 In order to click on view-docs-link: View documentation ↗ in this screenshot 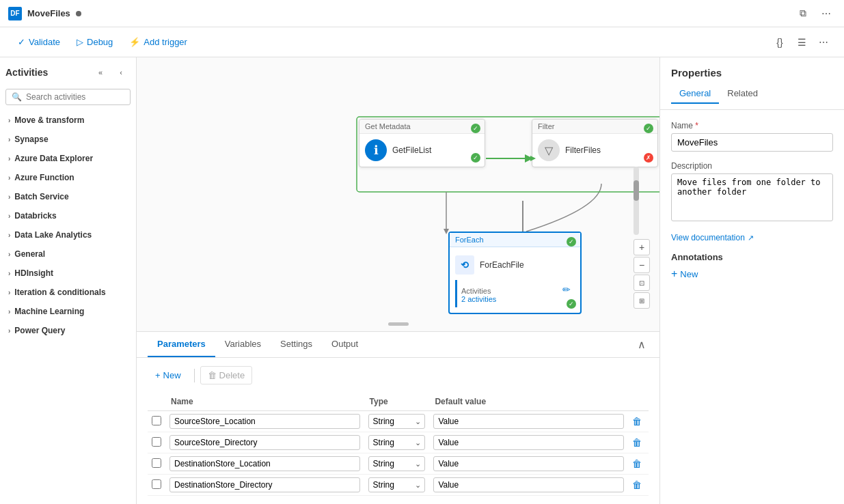, I will do `click(752, 238)`.